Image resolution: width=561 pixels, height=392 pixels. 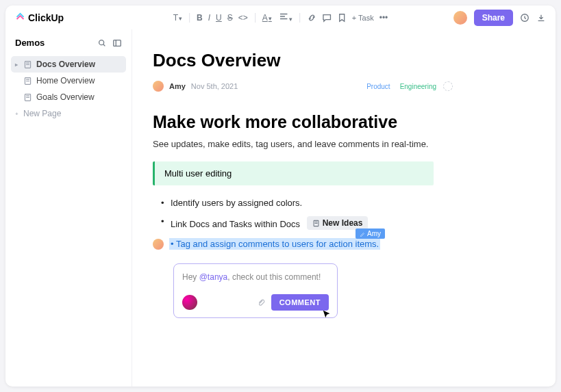 What do you see at coordinates (42, 114) in the screenshot?
I see `new-page-label: New Page` at bounding box center [42, 114].